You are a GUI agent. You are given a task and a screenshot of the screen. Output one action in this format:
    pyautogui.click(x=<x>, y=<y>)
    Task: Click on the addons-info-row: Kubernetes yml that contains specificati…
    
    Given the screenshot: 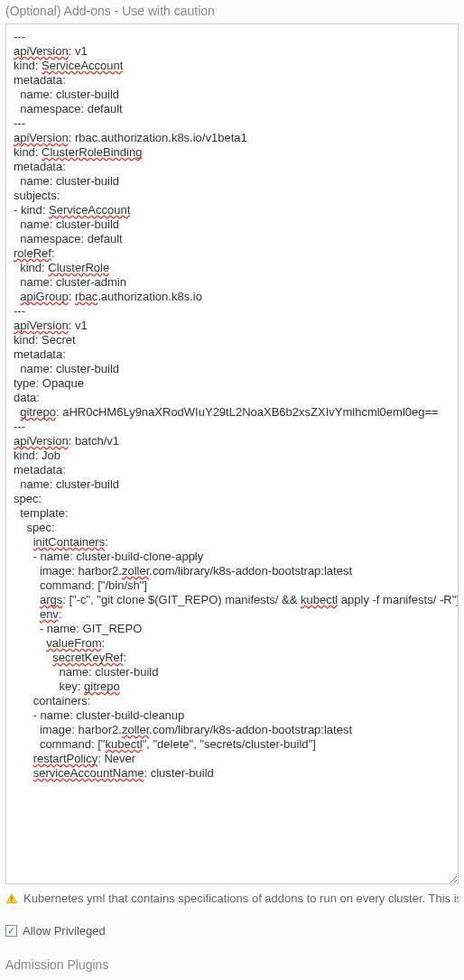 What is the action you would take?
    pyautogui.click(x=232, y=900)
    